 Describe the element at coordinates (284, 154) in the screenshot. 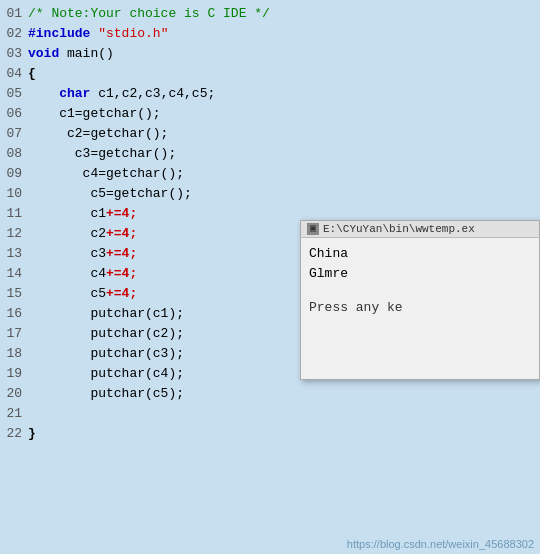

I see `line-content: c3=getchar();` at that location.